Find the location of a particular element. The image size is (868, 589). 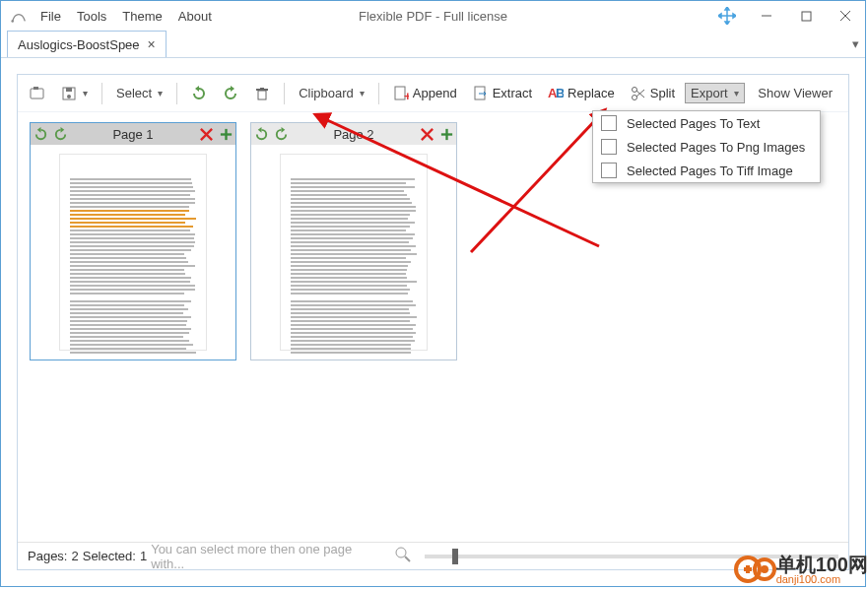

tiff-file-icon is located at coordinates (609, 170).